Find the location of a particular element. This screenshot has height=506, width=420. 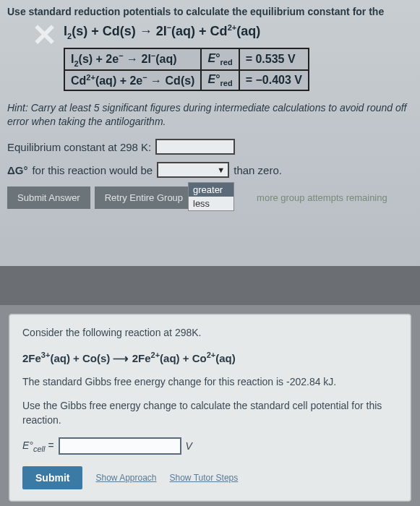

show-approach-link: Show Approach is located at coordinates (126, 478).